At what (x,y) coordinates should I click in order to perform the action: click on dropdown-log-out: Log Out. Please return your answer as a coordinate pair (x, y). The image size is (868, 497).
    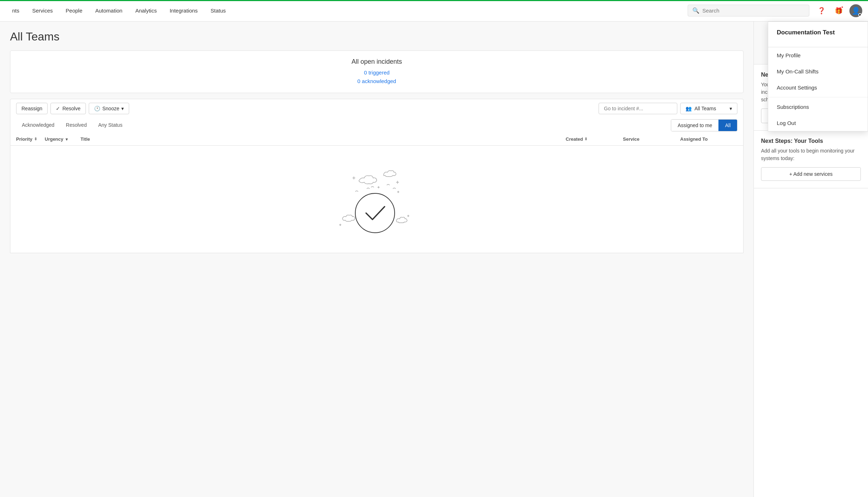
    Looking at the image, I should click on (818, 123).